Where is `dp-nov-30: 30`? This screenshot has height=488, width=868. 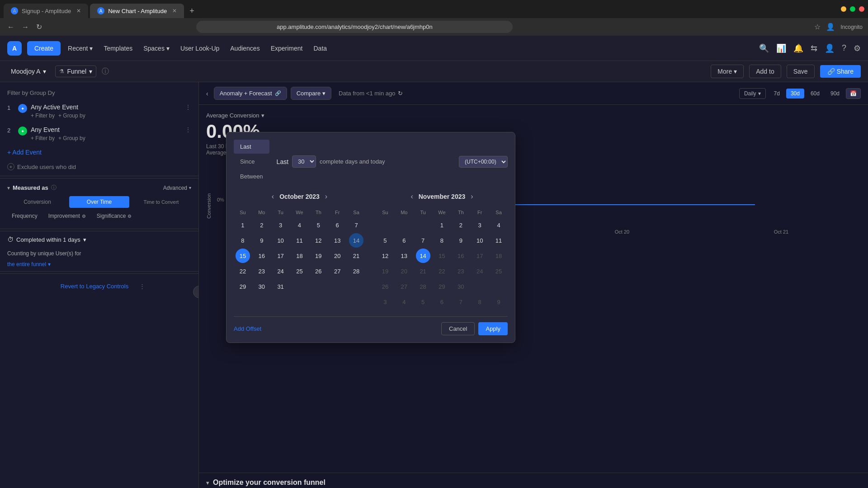 dp-nov-30: 30 is located at coordinates (461, 286).